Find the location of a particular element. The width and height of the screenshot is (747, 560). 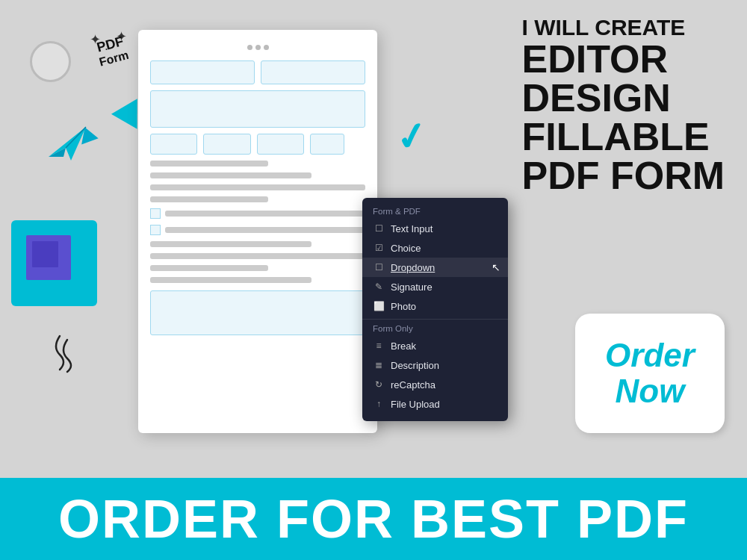

menu-item-recaptcha: ↻ reCaptcha is located at coordinates (435, 385).